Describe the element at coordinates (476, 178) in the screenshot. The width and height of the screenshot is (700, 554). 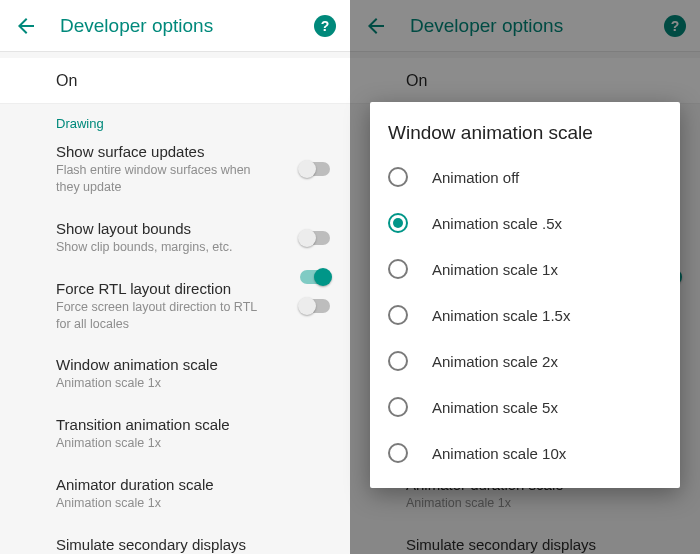
I see `radio-label: Animation off` at that location.